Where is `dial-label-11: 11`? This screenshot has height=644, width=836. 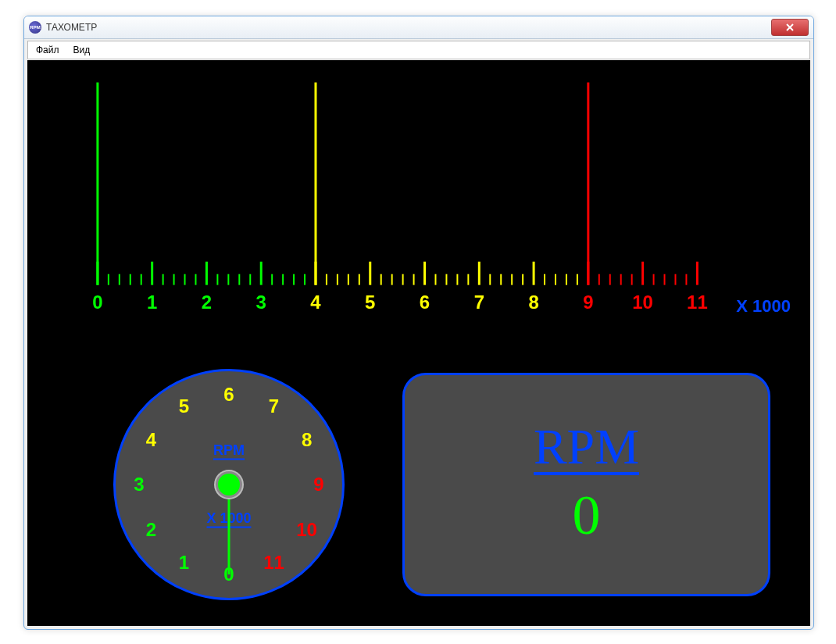
dial-label-11: 11 is located at coordinates (274, 563).